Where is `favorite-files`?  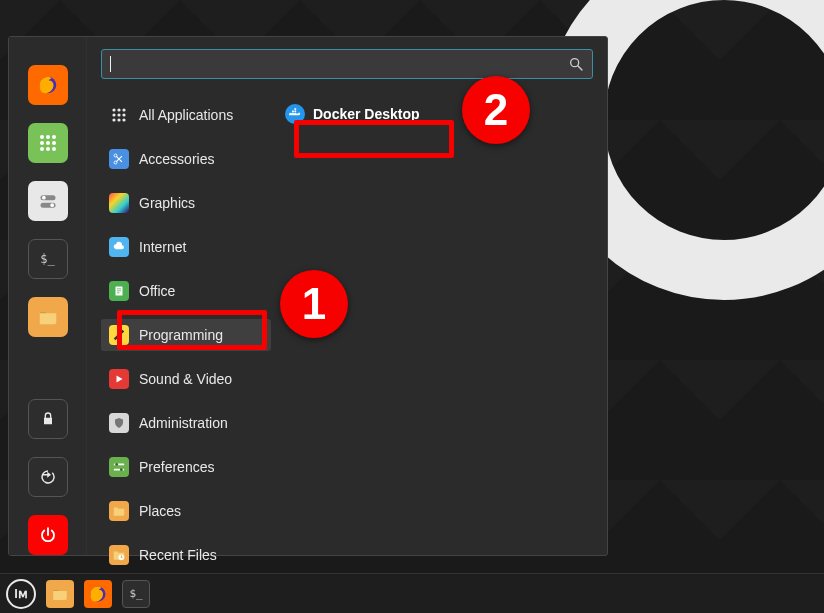
favorite-files is located at coordinates (48, 317).